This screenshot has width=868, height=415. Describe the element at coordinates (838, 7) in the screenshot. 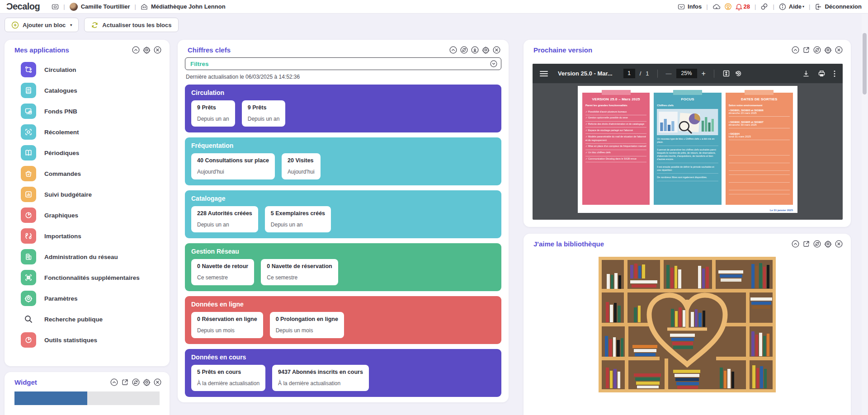

I see `deconnexion-button: Déconnexion` at that location.